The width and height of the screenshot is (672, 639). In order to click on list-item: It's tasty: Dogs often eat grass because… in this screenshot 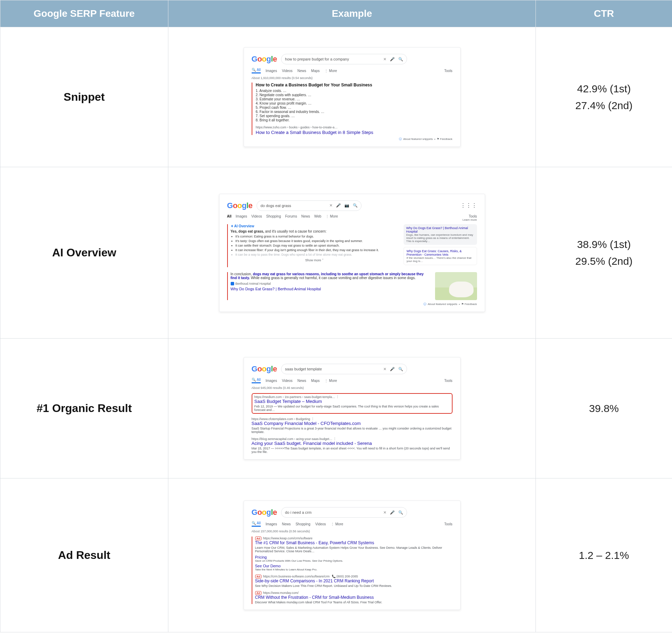, I will do `click(317, 241)`.